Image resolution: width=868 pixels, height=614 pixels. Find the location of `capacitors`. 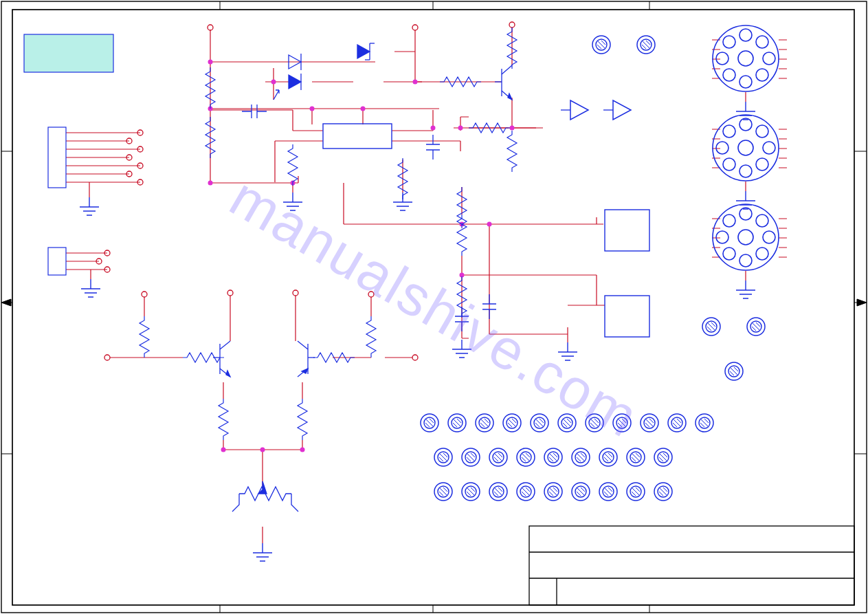

capacitors is located at coordinates (369, 218).